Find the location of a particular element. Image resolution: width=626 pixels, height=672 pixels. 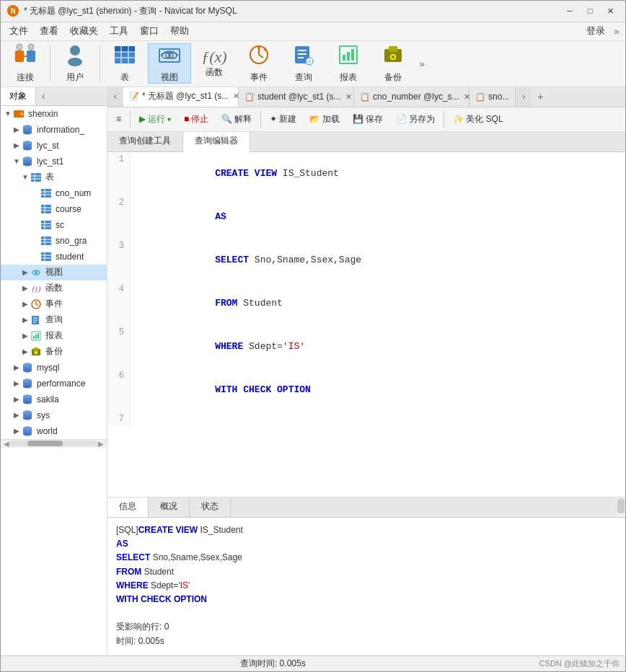

new-btn: ✦ 新建 is located at coordinates (283, 120).